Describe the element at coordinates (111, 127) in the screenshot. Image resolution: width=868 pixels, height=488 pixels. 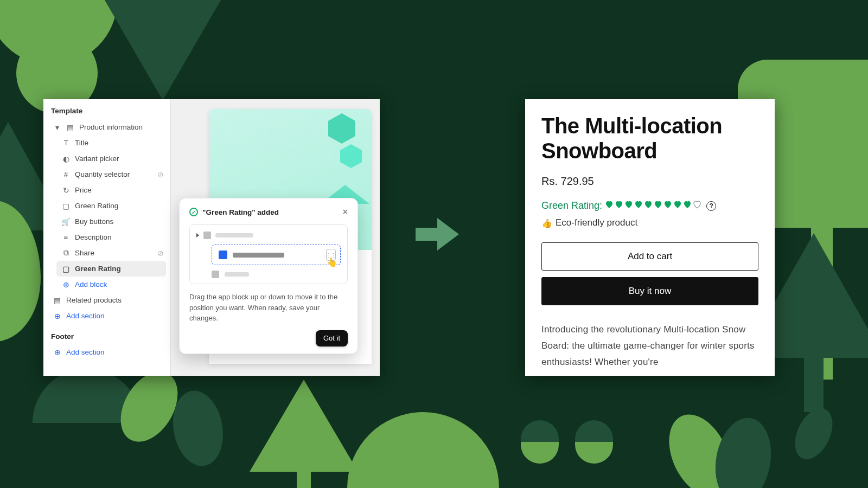
I see `section-label: Product information` at that location.